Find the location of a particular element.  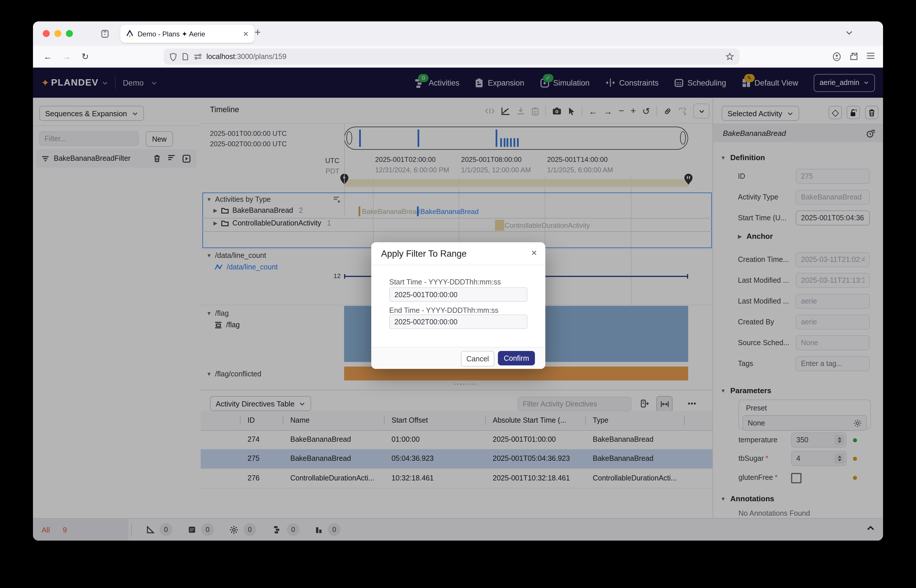

page-info-icon is located at coordinates (186, 57).